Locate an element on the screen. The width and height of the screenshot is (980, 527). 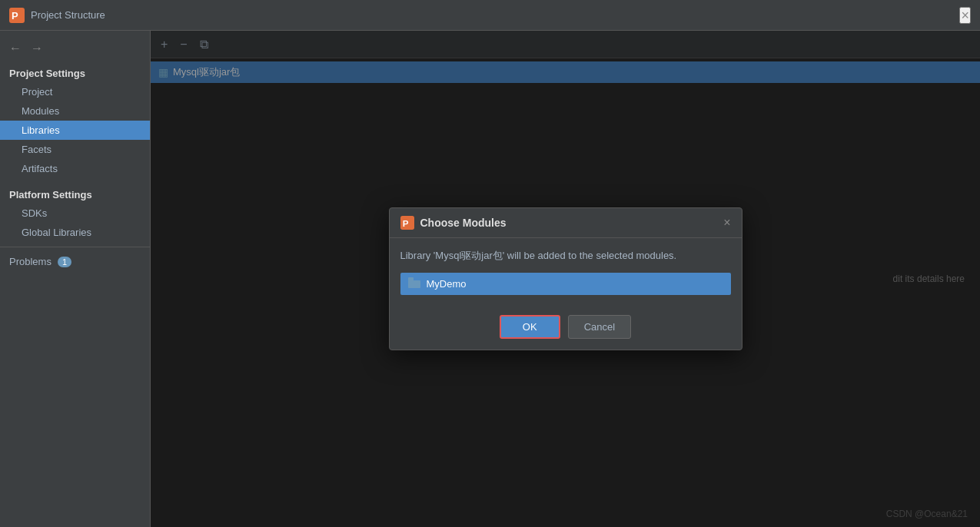
title-bar: P Project Structure × is located at coordinates (490, 15).